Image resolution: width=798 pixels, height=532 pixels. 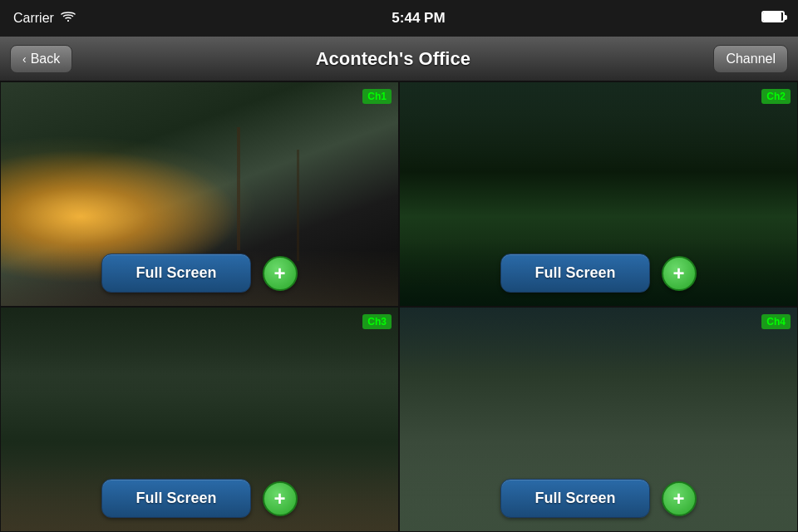 What do you see at coordinates (68, 18) in the screenshot?
I see `wifi-icon` at bounding box center [68, 18].